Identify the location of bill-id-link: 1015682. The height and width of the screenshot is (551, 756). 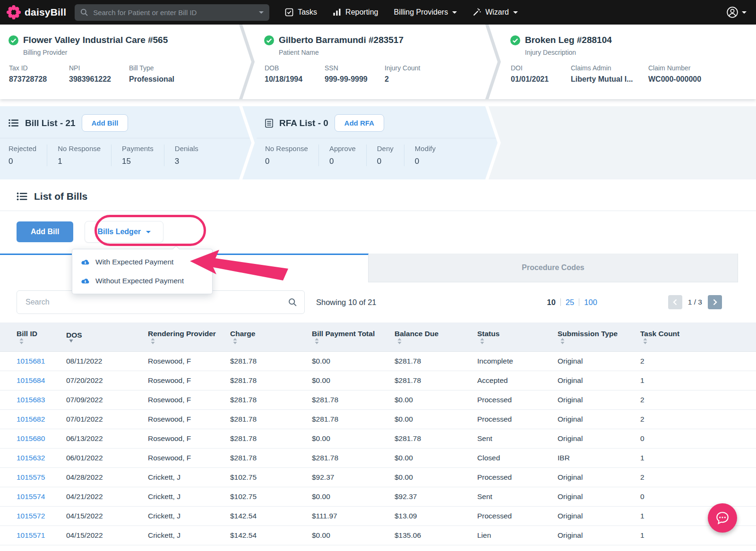
(31, 419).